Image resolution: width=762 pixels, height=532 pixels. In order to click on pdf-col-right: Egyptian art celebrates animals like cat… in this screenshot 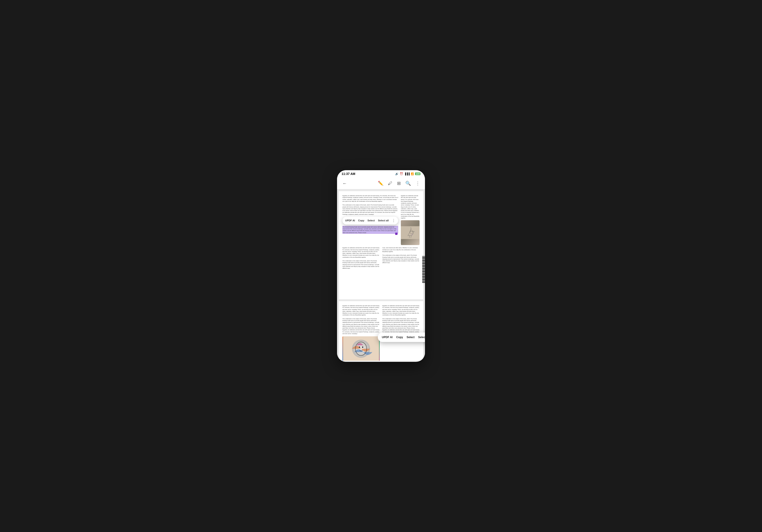, I will do `click(410, 220)`.